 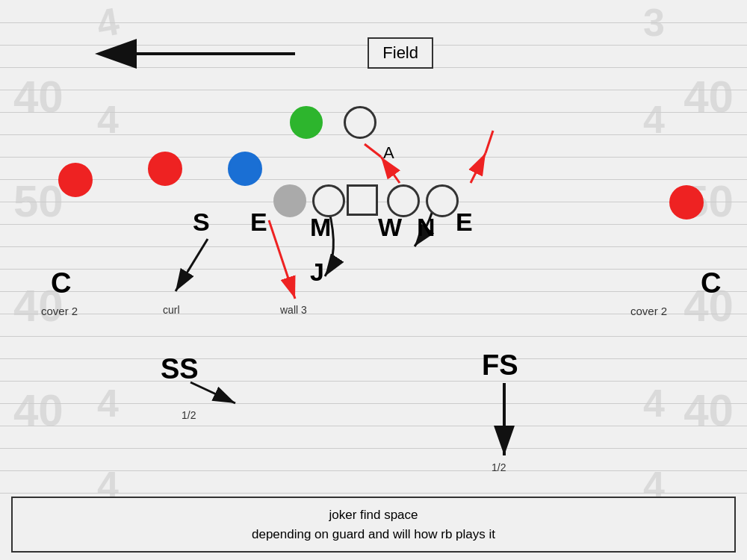 What do you see at coordinates (708, 411) in the screenshot?
I see `yard-number-40-right-bot2: 40` at bounding box center [708, 411].